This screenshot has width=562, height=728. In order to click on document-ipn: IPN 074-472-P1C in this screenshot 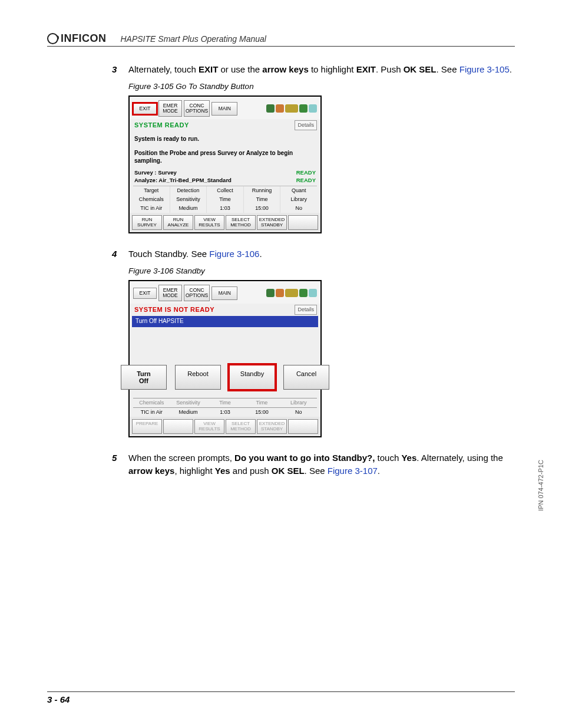, I will do `click(541, 486)`.